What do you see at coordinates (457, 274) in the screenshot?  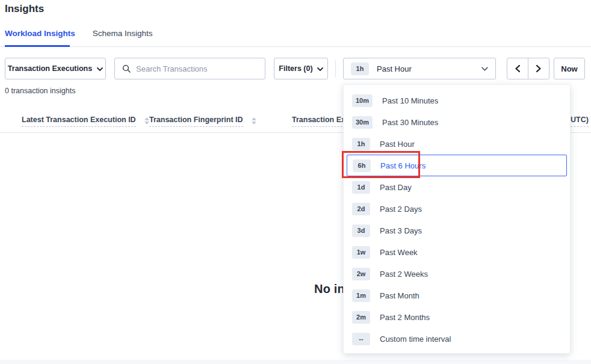 I see `time-option-2w: 2wPast 2 Weeks` at bounding box center [457, 274].